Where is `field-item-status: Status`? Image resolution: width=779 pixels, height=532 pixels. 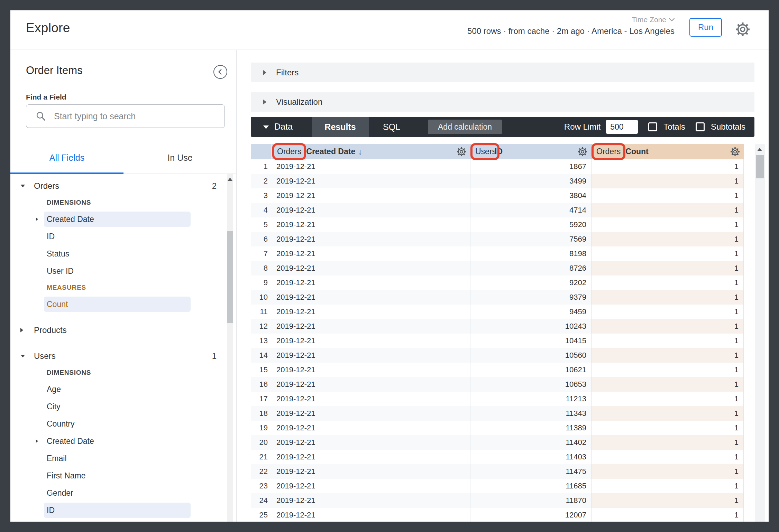
field-item-status: Status is located at coordinates (118, 254).